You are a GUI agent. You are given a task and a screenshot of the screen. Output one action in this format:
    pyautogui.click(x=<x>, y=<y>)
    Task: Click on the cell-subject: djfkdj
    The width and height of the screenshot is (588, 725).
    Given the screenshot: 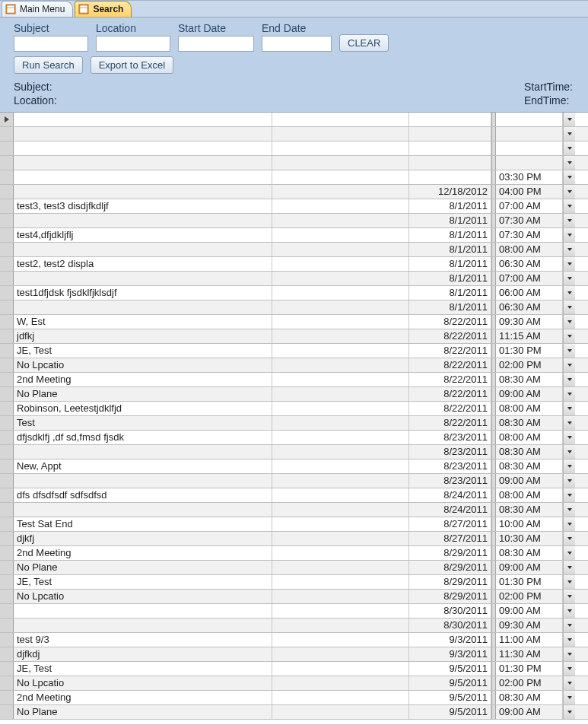 What is the action you would take?
    pyautogui.click(x=143, y=654)
    